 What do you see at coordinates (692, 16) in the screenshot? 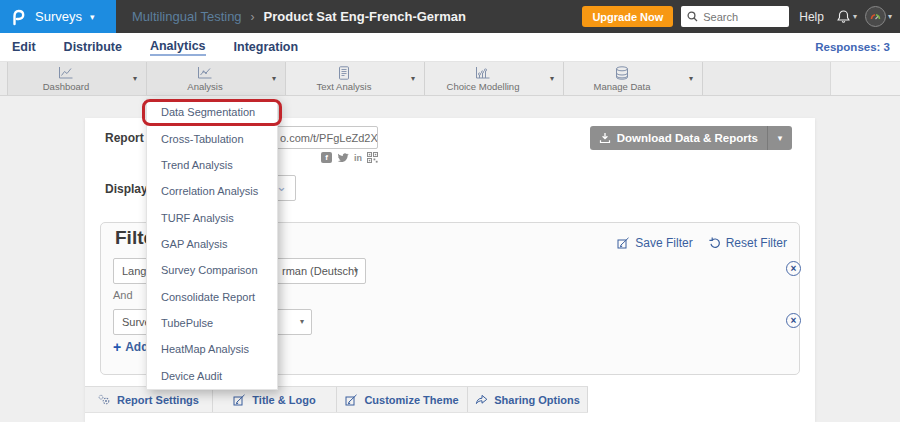
I see `search-icon` at bounding box center [692, 16].